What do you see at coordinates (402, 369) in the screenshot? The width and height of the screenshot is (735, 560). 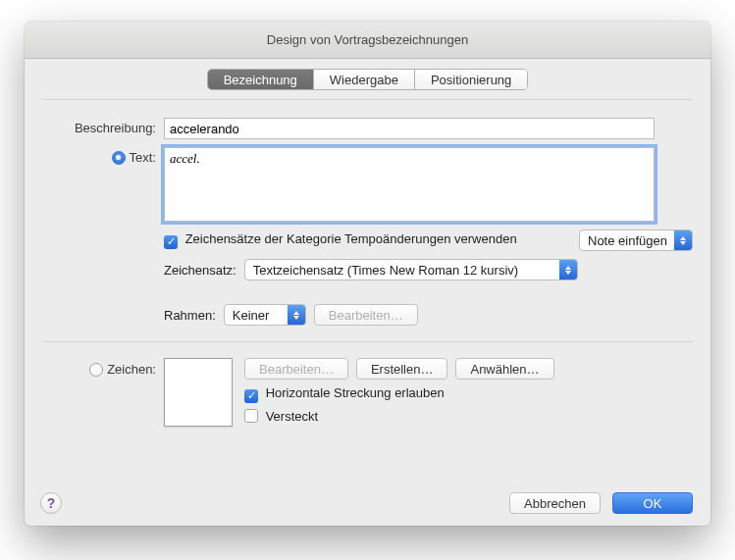 I see `create-char-button: Erstellen…` at bounding box center [402, 369].